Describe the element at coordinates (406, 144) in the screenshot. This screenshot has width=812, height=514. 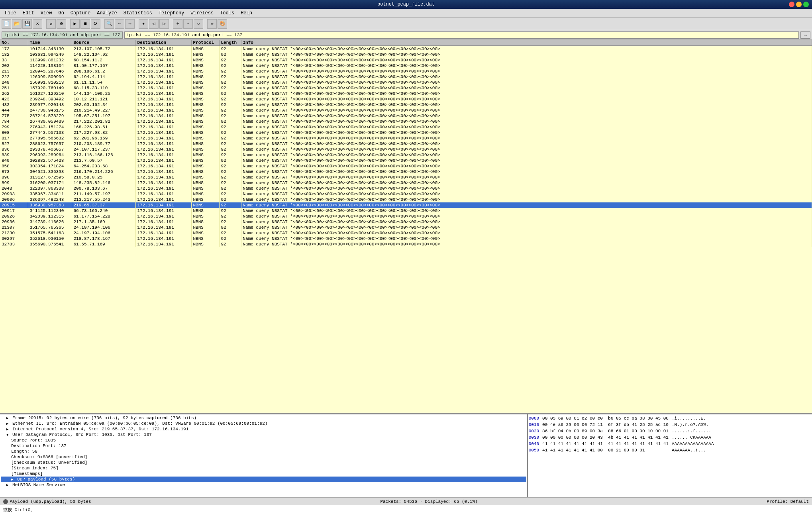
I see `table-row: 827288623.757657210.203.189.77172.16.134…` at that location.